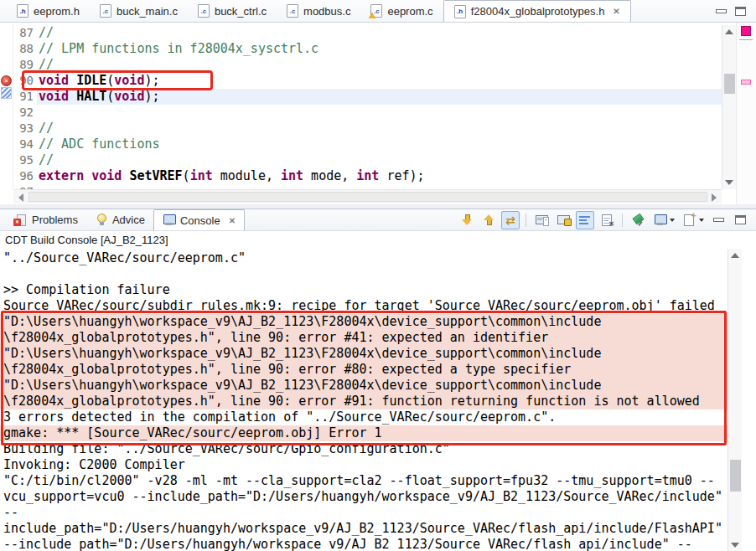 This screenshot has width=756, height=551. I want to click on code-line-96: 96extern void SetVREF(int module, int mo…, so click(360, 176).